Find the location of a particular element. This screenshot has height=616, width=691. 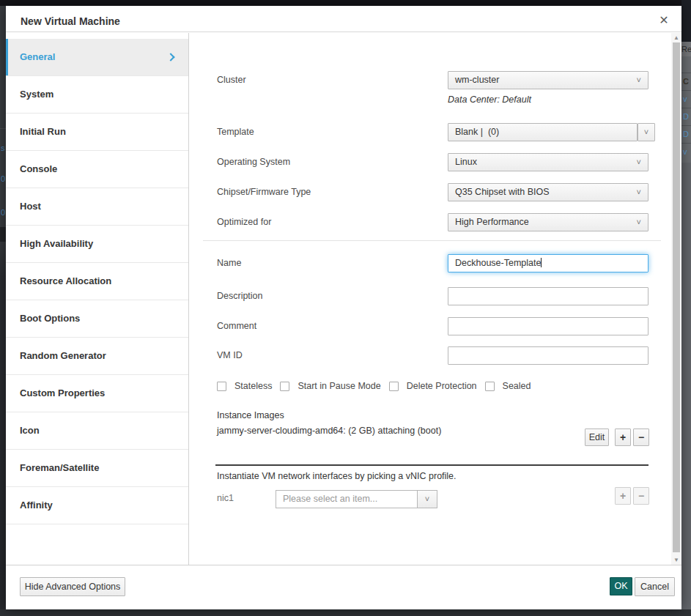

instance-image-row: jammy-server-cloudimg-amd64: (2 GB) atta… is located at coordinates (329, 431).